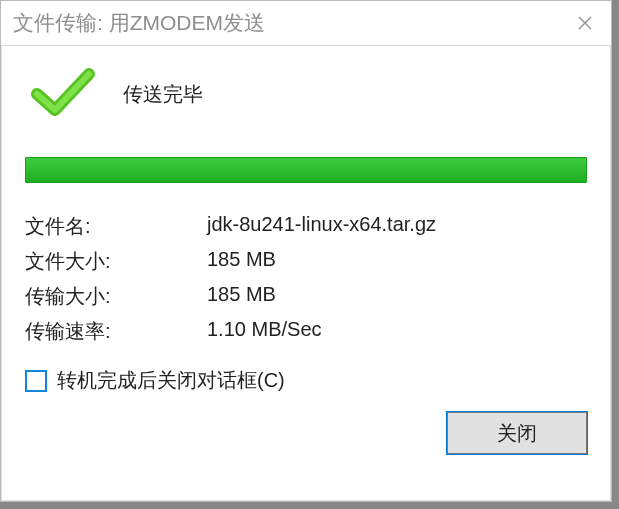  Describe the element at coordinates (306, 424) in the screenshot. I see `dialog-footer: 关闭` at that location.